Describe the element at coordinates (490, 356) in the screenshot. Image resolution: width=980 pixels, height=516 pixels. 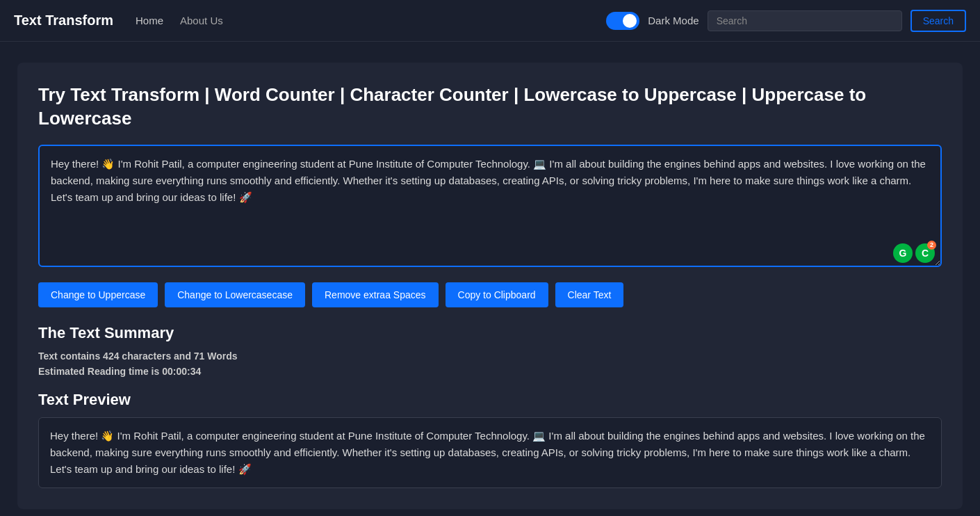
I see `chars-words-stat: Text contains 424 characters and 71 Word…` at that location.